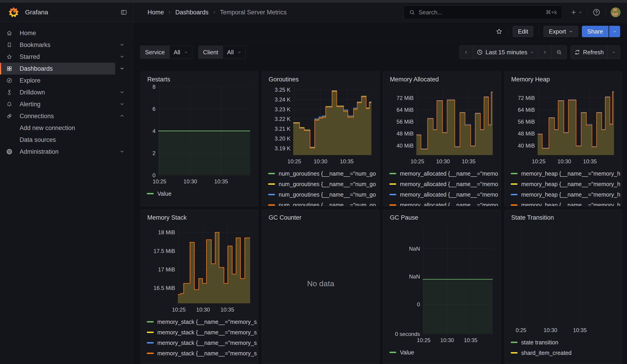 Image resolution: width=627 pixels, height=364 pixels. Describe the element at coordinates (122, 116) in the screenshot. I see `chevron-up-icon` at that location.